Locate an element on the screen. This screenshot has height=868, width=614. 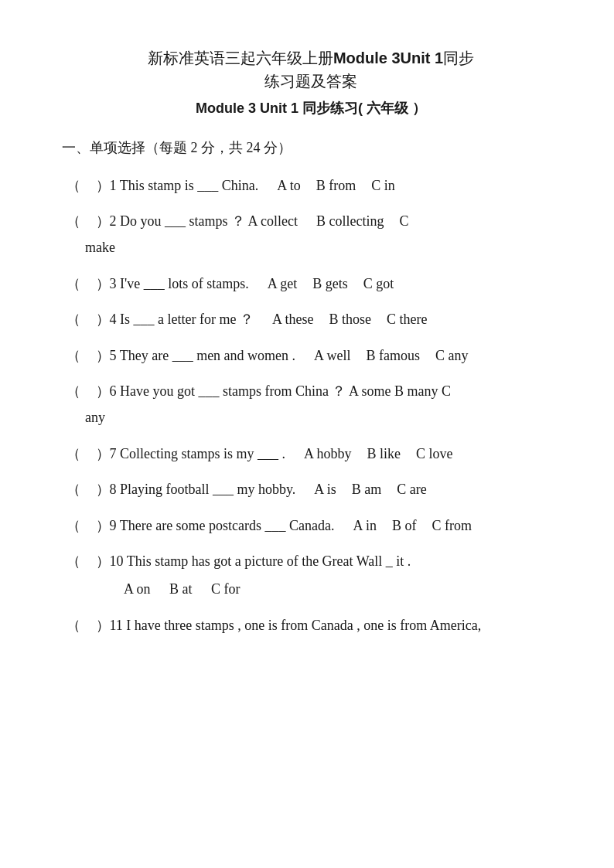
q1-opt-a: A to is located at coordinates (289, 186).